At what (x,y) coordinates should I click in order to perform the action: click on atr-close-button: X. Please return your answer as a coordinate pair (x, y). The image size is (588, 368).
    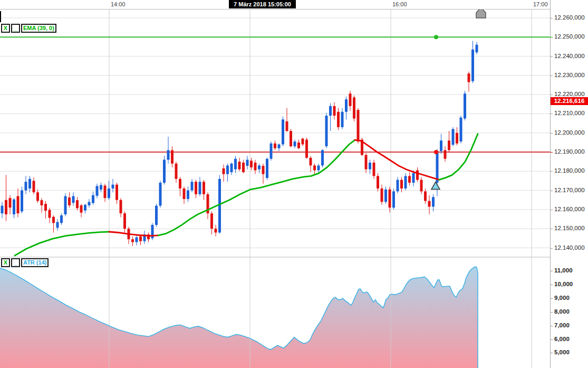
    Looking at the image, I should click on (5, 263).